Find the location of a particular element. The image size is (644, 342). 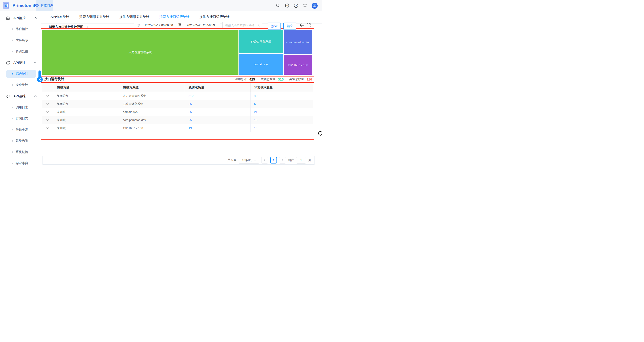

megaphone-icon is located at coordinates (8, 96).